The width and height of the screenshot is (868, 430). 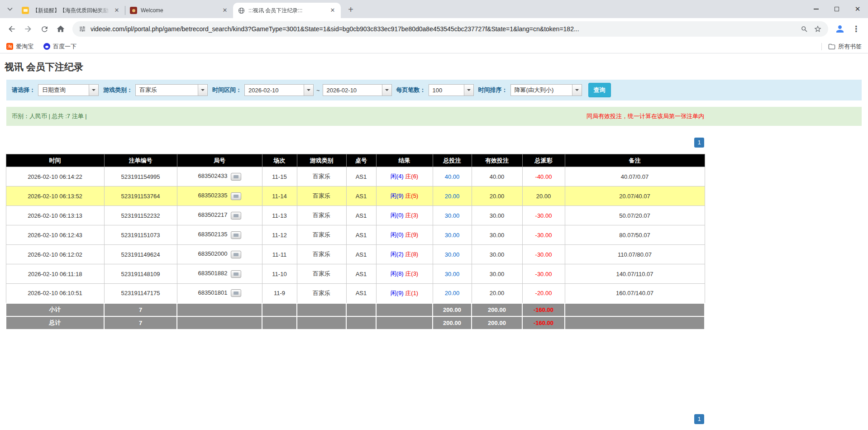 I want to click on date-from-picker: 2026-02-10, so click(x=279, y=90).